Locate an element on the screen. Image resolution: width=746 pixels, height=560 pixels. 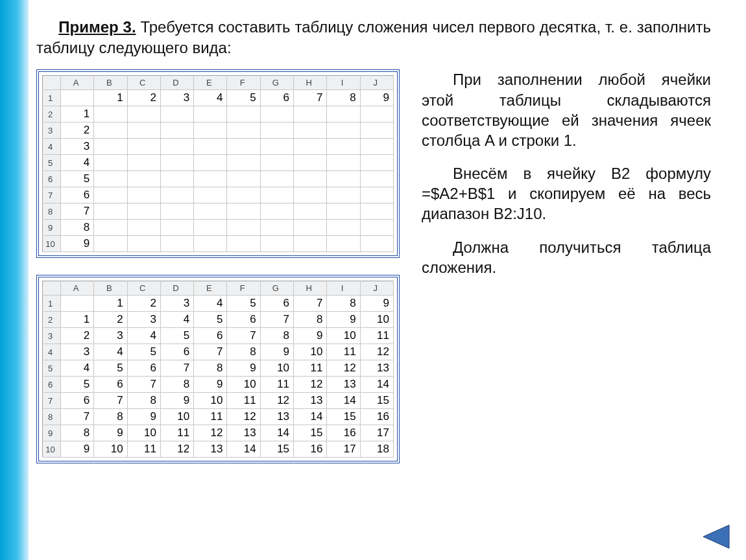
column-header: B is located at coordinates (110, 83).